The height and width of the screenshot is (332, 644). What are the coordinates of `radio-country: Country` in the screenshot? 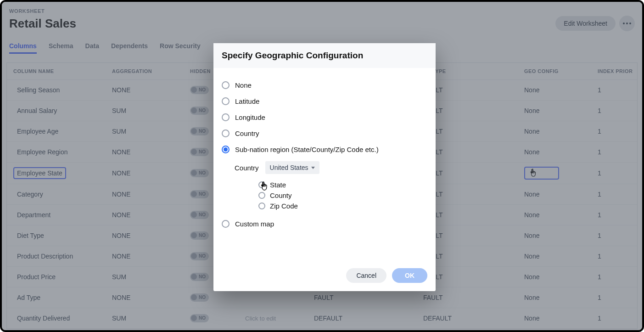 It's located at (325, 133).